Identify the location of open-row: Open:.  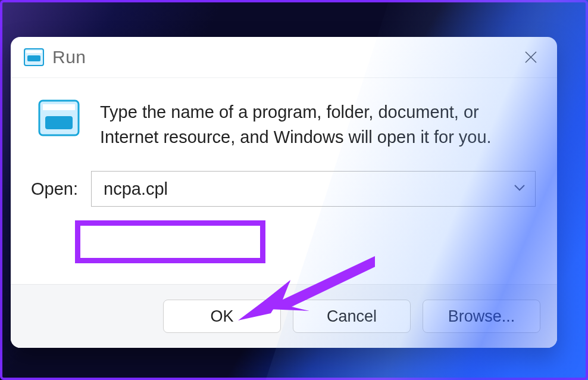
(284, 194).